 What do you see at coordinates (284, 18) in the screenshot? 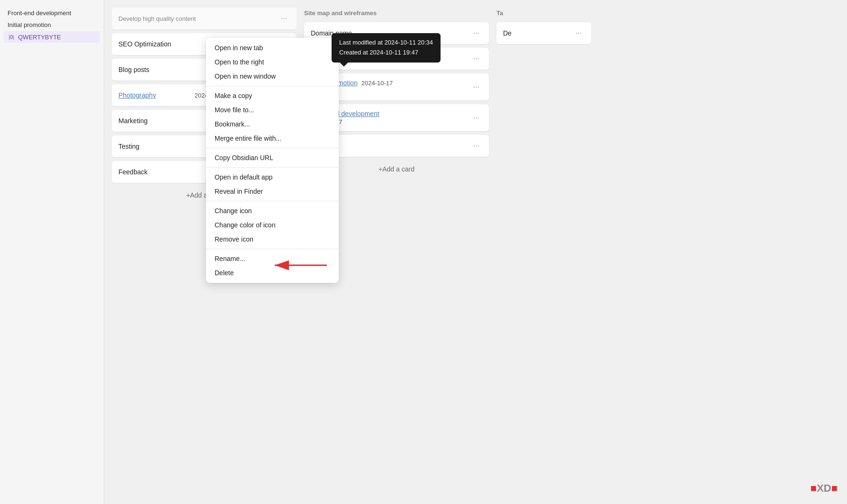
I see `card-ellipsis: ···` at bounding box center [284, 18].